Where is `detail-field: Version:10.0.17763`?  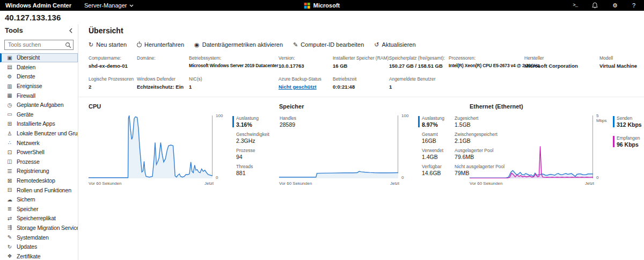 detail-field: Version:10.0.17763 is located at coordinates (306, 62).